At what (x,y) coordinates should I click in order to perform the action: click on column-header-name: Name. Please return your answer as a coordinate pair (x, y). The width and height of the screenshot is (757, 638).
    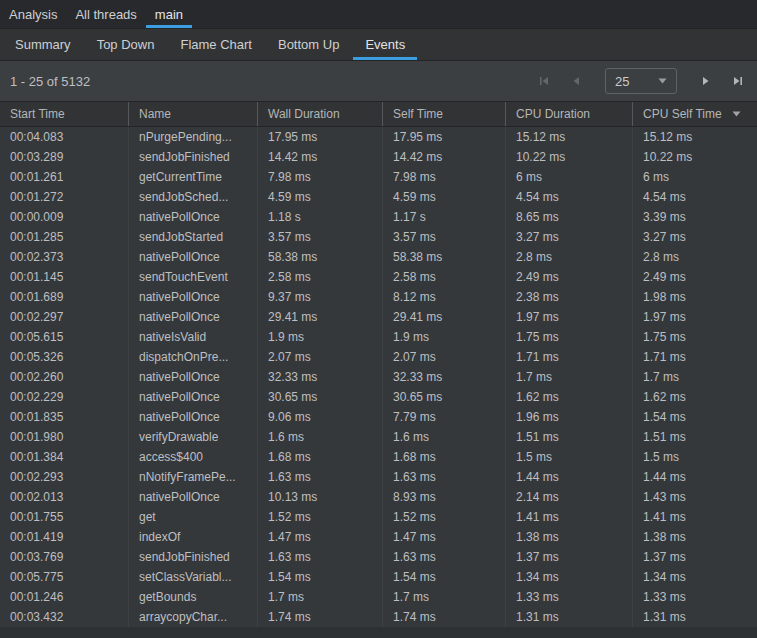
    Looking at the image, I should click on (192, 114).